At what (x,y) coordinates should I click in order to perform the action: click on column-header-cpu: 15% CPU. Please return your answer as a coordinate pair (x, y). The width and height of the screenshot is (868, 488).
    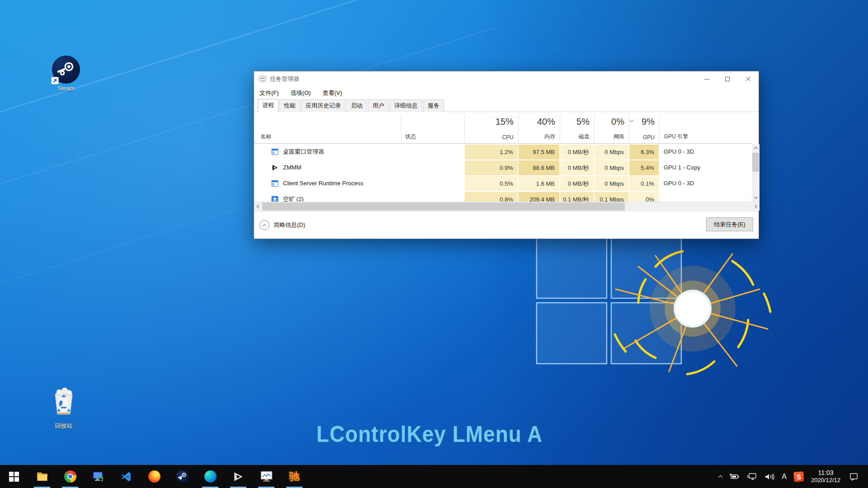
    Looking at the image, I should click on (491, 129).